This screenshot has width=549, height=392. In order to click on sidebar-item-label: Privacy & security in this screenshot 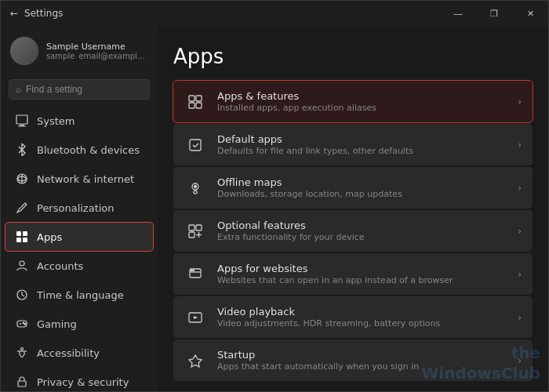, I will do `click(83, 383)`.